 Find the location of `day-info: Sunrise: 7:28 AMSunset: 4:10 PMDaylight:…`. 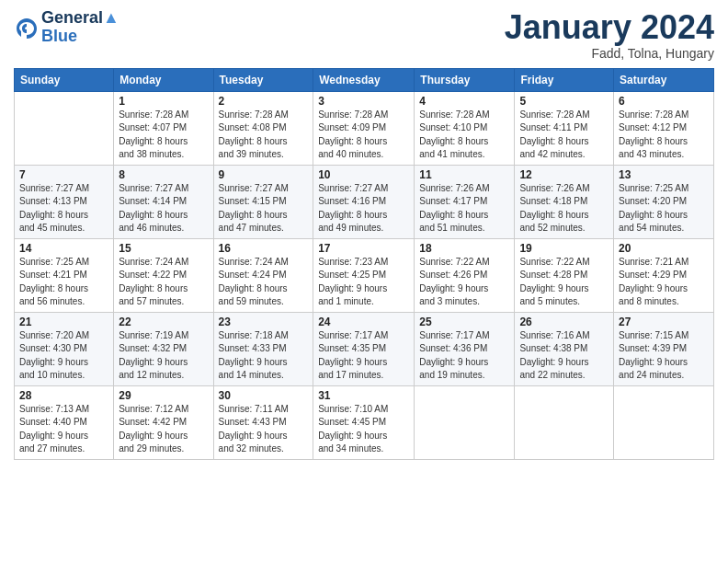

day-info: Sunrise: 7:28 AMSunset: 4:10 PMDaylight:… is located at coordinates (464, 135).